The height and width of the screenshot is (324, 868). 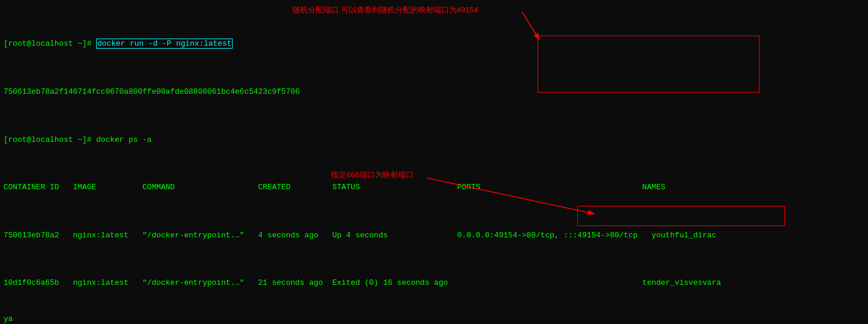 I want to click on line-1: [root@localhost ~]# docker run -d -P ngi…, so click(x=434, y=44).